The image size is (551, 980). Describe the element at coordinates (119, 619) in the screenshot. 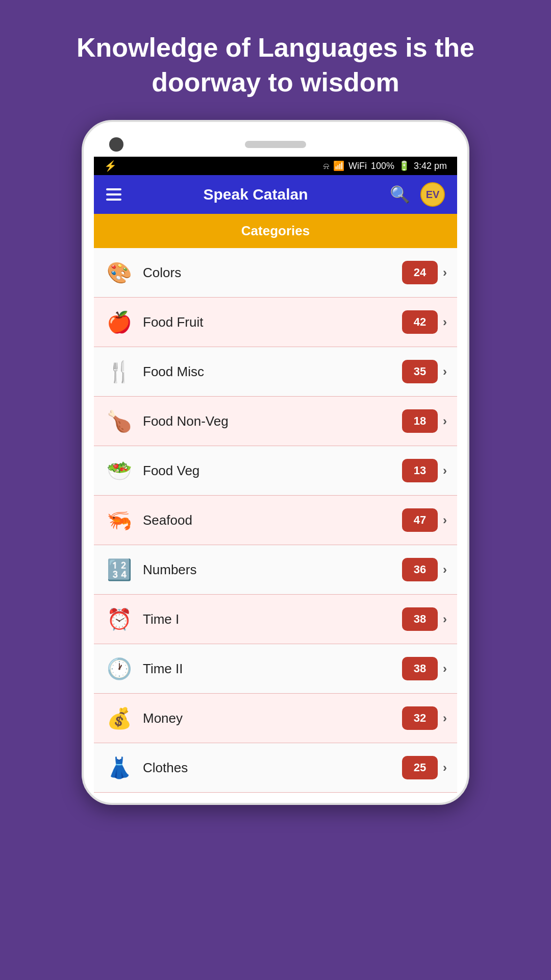

I see `category-icon-7: ⏰` at that location.